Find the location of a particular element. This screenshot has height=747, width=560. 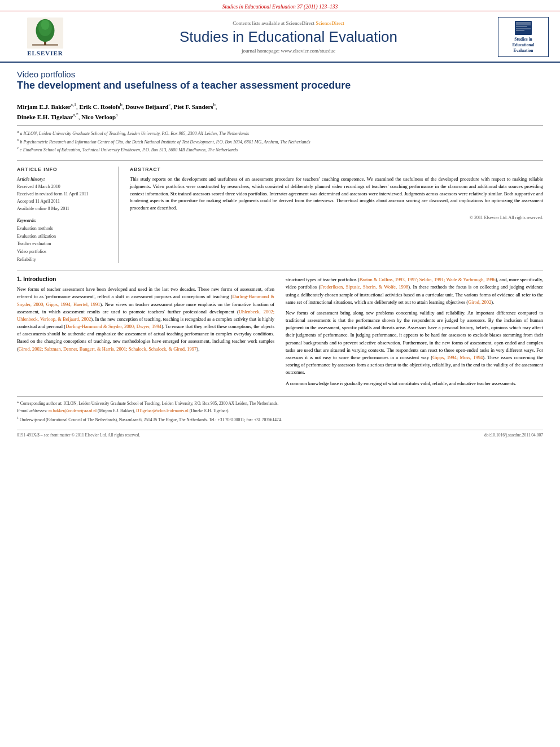

authors-section: Mirjam E.J. Bakkera,1, Erik C. Roelofsb,… is located at coordinates (280, 112).